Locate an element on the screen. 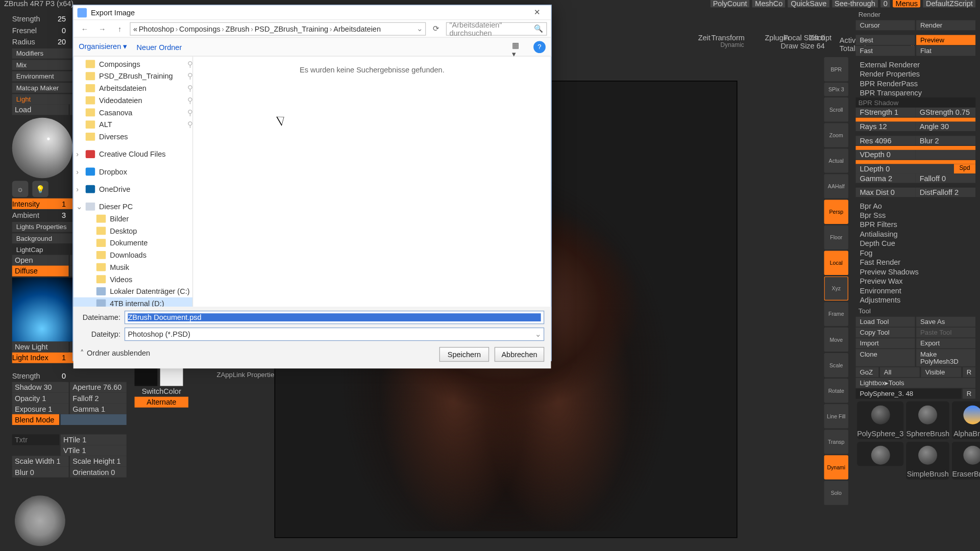  rfalloff-slider: Falloff 0 is located at coordinates (945, 178).